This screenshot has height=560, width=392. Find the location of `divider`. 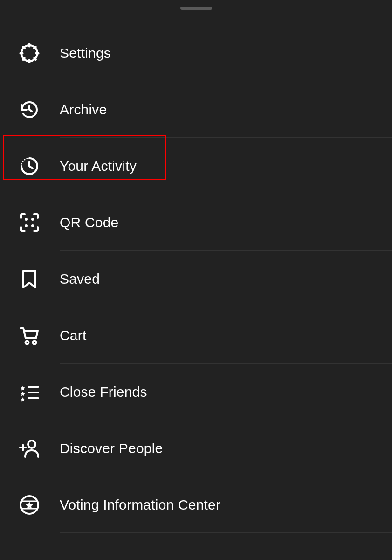

divider is located at coordinates (226, 533).